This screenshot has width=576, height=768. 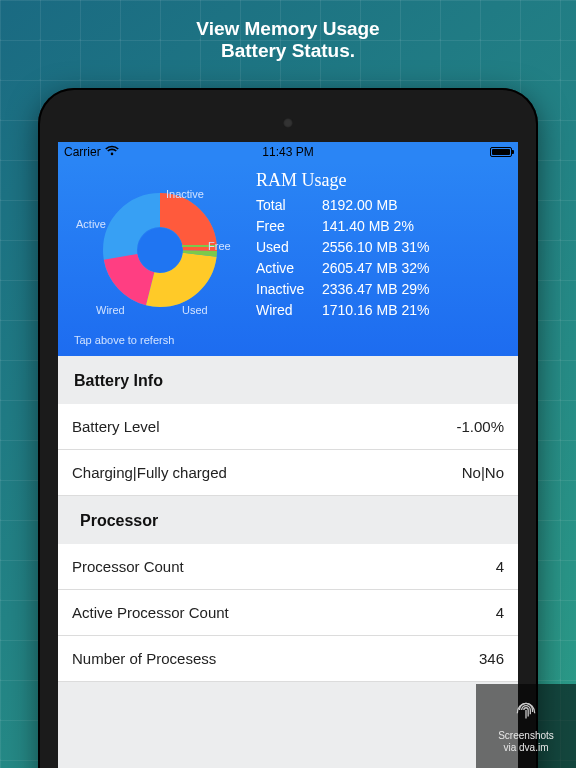 I want to click on row-label: Battery Level, so click(x=116, y=426).